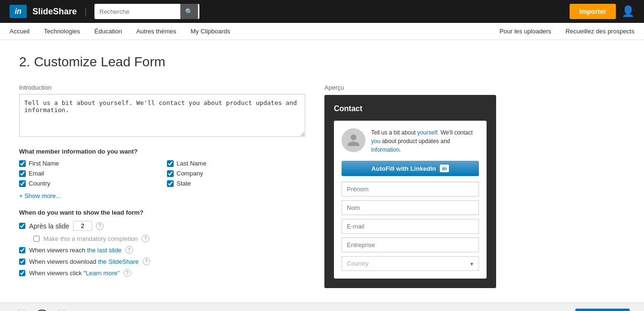 The height and width of the screenshot is (311, 644). What do you see at coordinates (410, 245) in the screenshot?
I see `preview-entreprise` at bounding box center [410, 245].